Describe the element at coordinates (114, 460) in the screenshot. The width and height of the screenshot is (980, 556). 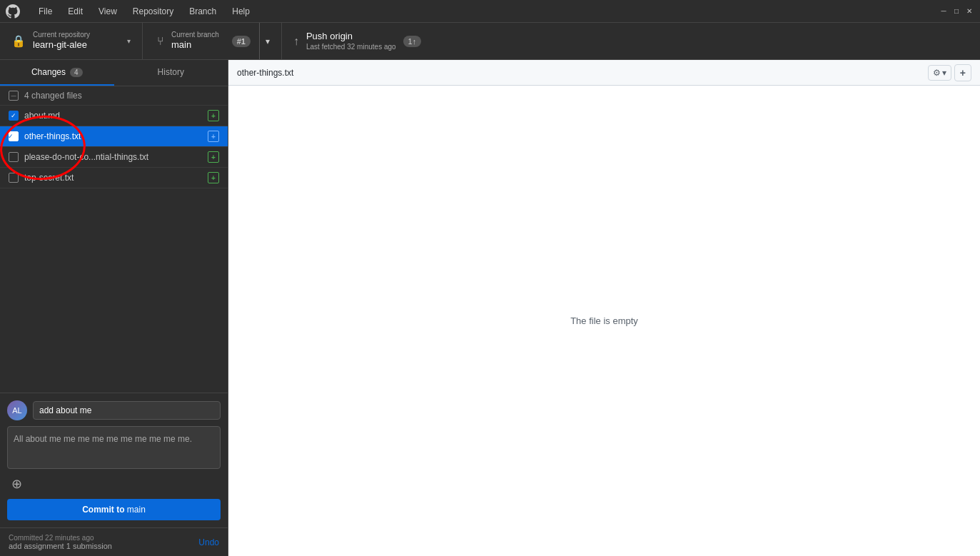
I see `commit-section: AL All about me me me me me me me me me …` at that location.